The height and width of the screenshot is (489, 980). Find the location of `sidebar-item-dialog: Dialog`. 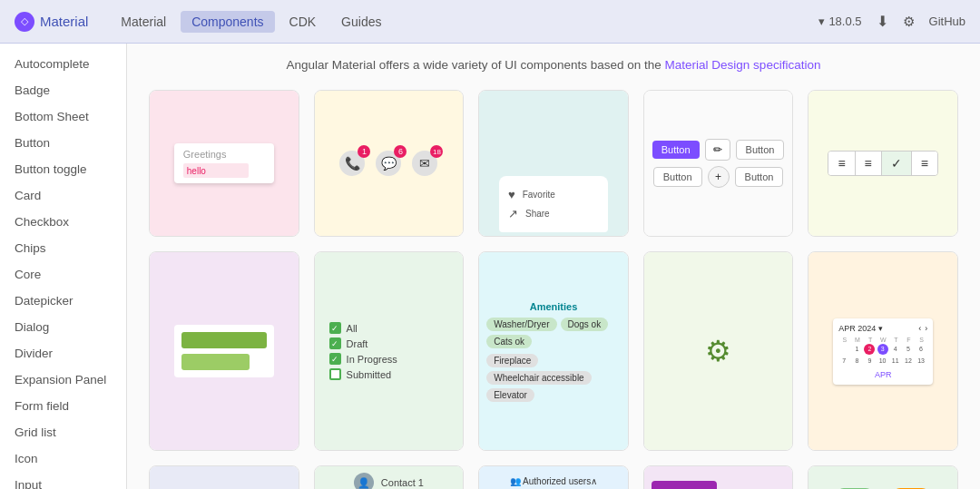

sidebar-item-dialog: Dialog is located at coordinates (64, 327).